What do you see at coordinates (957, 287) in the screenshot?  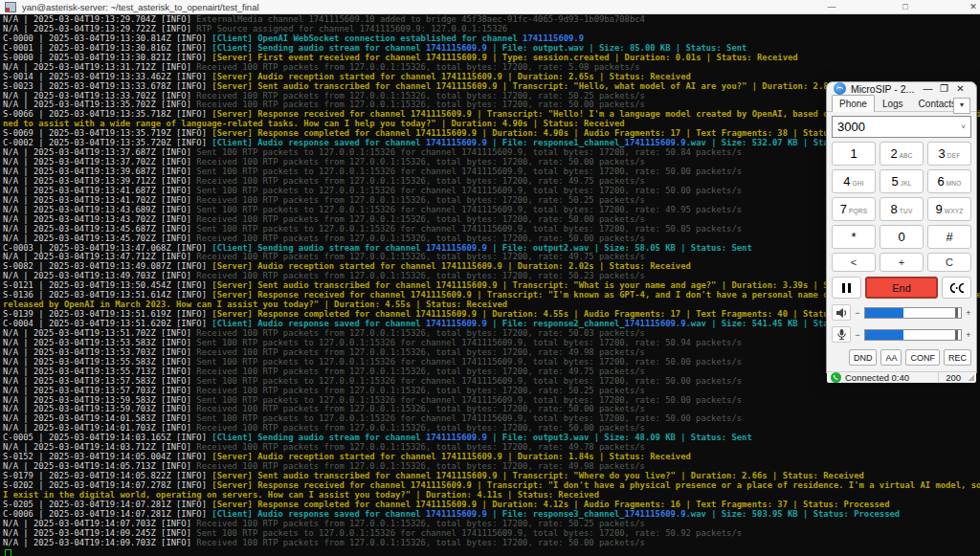 I see `transfer-button` at bounding box center [957, 287].